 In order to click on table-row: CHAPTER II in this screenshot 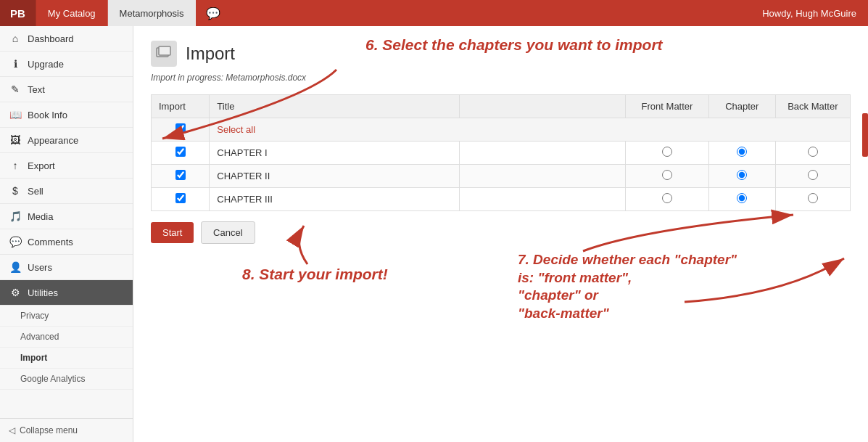, I will do `click(501, 176)`.